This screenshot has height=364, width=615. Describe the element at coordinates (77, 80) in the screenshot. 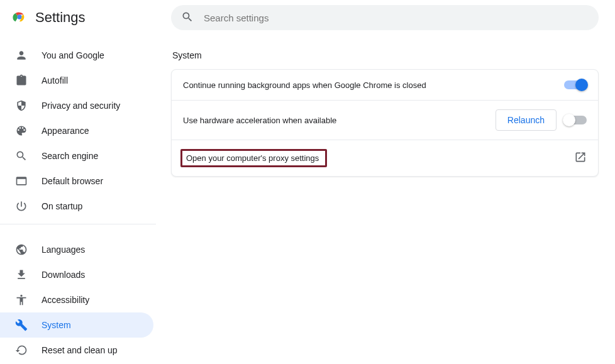

I see `sidebar-item-autofill: Autofill` at that location.